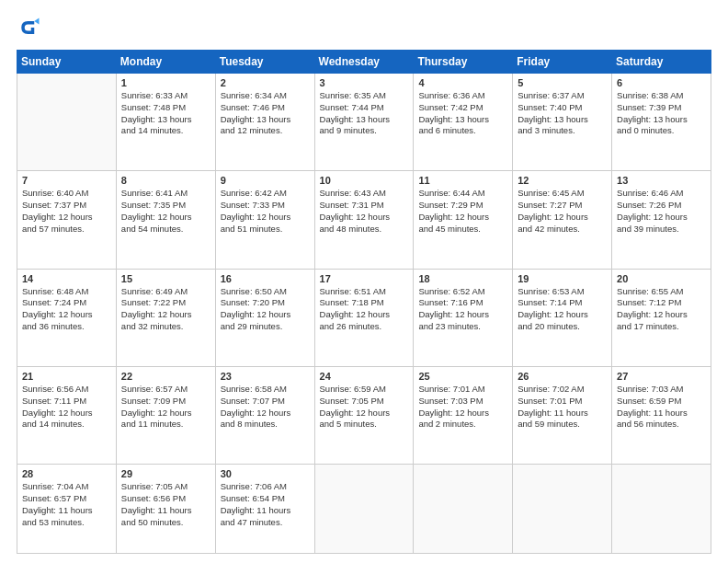  Describe the element at coordinates (265, 180) in the screenshot. I see `day-number: 9` at that location.